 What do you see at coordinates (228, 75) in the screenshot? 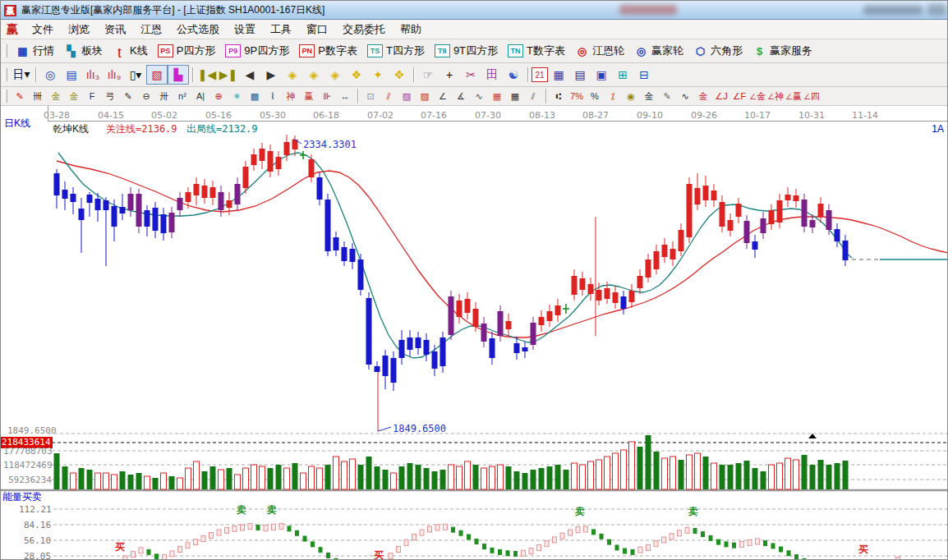
I see `last-page-button: ▶❚` at bounding box center [228, 75].